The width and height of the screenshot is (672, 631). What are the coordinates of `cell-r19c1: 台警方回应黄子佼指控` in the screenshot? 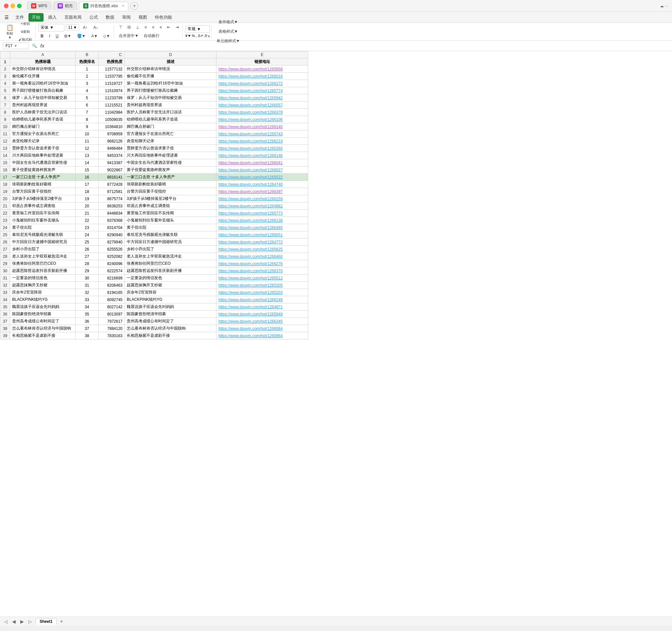 It's located at (43, 191).